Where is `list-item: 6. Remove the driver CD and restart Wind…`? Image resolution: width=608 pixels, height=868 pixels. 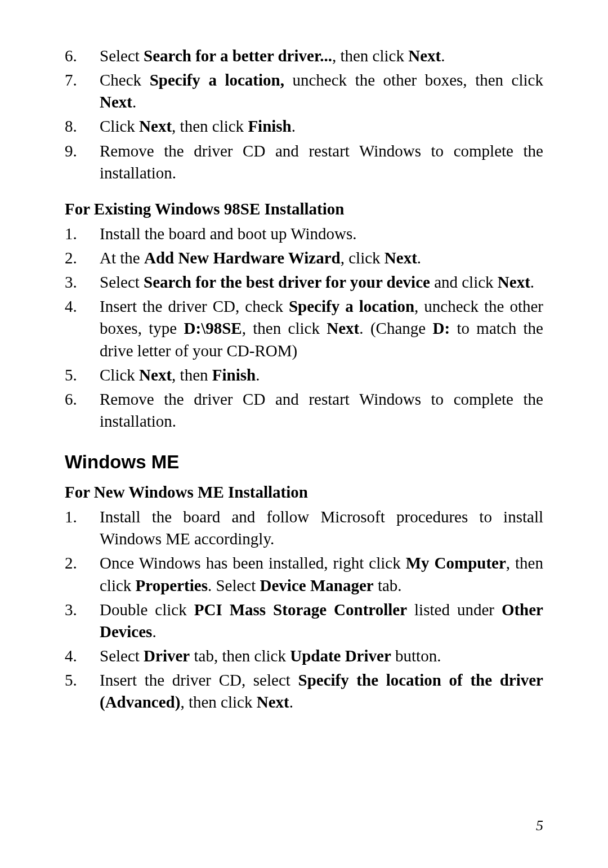
list-item: 6. Remove the driver CD and restart Wind… is located at coordinates (304, 410).